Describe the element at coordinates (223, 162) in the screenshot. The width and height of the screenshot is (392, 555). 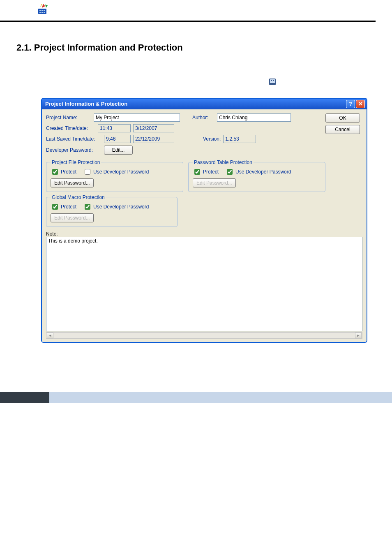
I see `ptp-legend: Password Table Protection` at that location.